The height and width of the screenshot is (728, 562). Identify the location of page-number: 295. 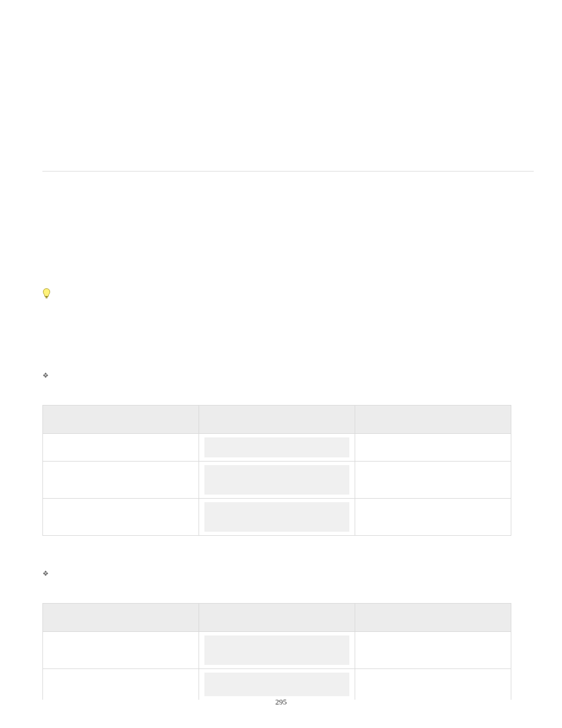
(281, 702).